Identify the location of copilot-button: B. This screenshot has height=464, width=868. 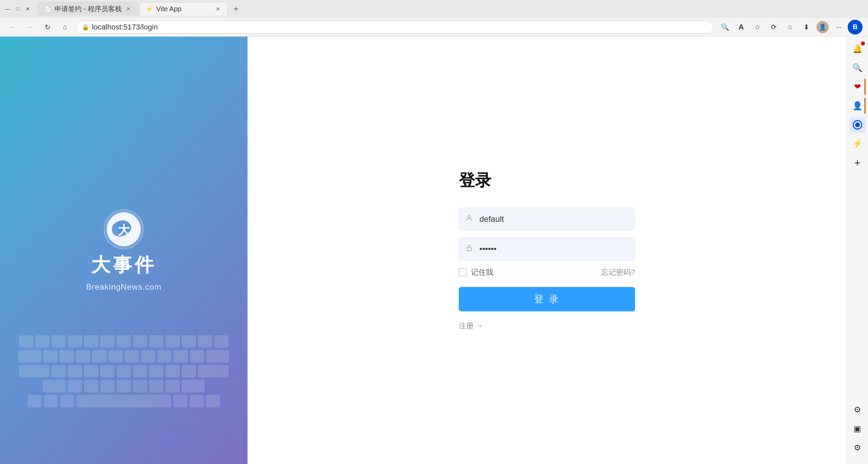
(855, 27).